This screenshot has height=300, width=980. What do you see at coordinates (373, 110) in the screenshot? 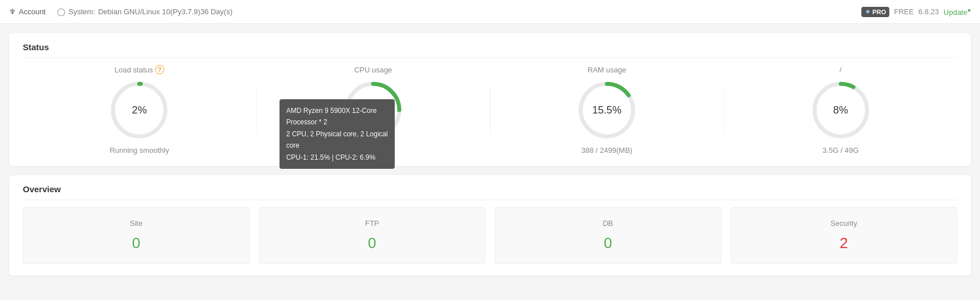
I see `cpu-gauge-svg: 25.1%` at bounding box center [373, 110].